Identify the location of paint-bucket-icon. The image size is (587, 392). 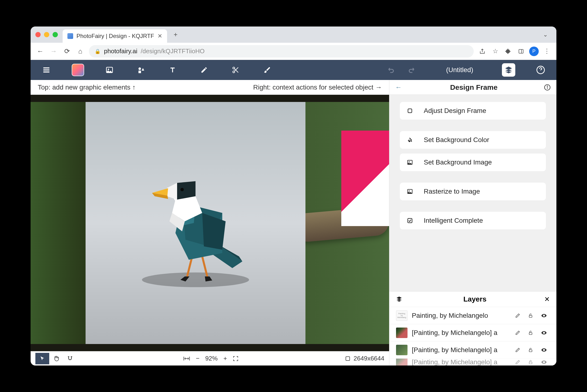
(410, 140).